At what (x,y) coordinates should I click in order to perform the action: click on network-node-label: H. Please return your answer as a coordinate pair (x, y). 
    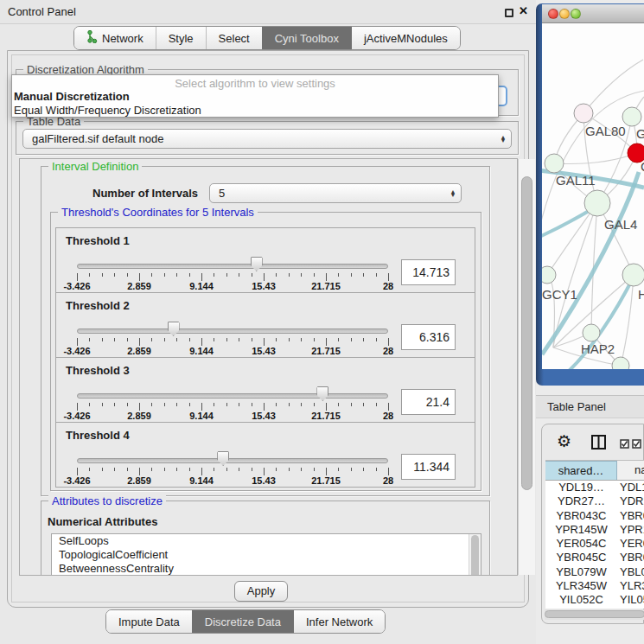
    Looking at the image, I should click on (641, 294).